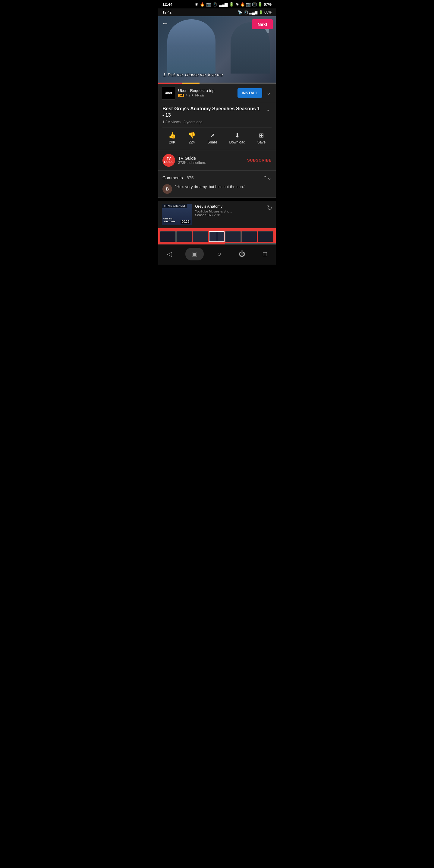  Describe the element at coordinates (197, 4) in the screenshot. I see `sun-icon: ☀` at that location.